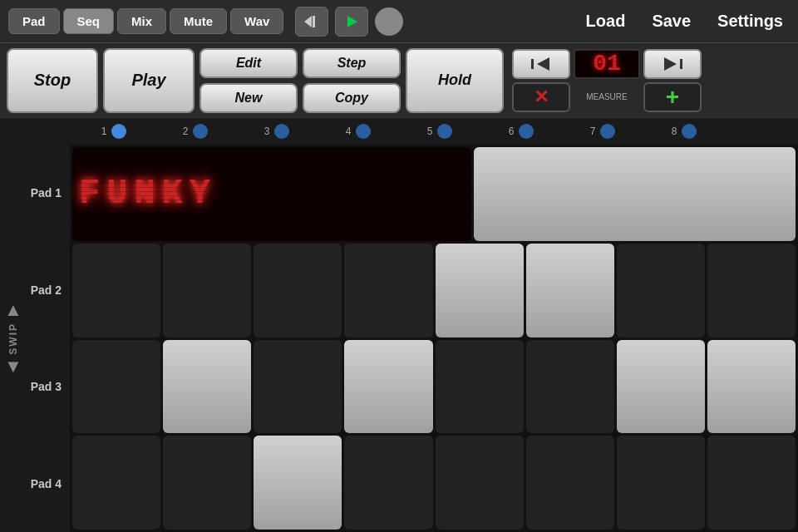 This screenshot has height=532, width=798. Describe the element at coordinates (312, 22) in the screenshot. I see `rewind-button` at that location.